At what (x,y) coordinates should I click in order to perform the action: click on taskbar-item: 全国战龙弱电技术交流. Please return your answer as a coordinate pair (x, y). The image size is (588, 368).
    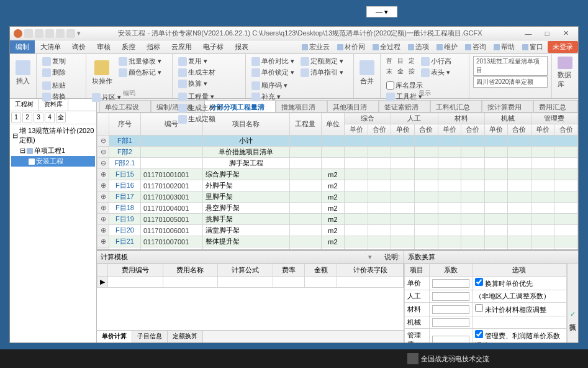
    Looking at the image, I should click on (448, 359).